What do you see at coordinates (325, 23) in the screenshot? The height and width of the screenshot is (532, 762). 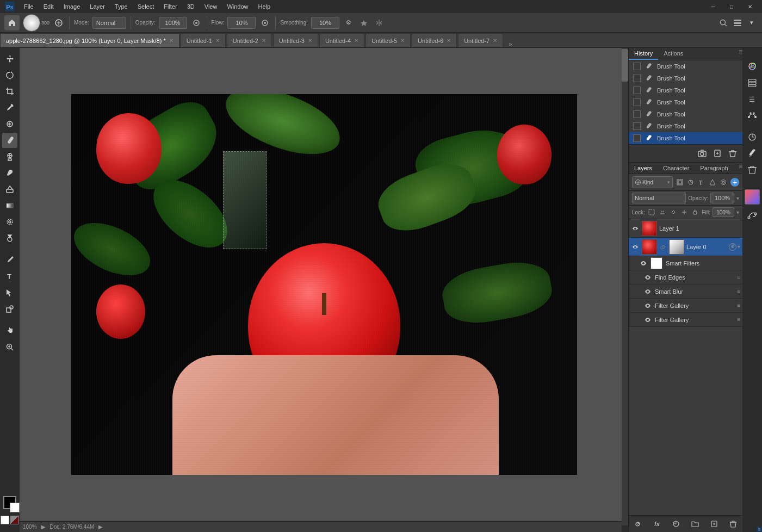 I see `smoothing-input` at bounding box center [325, 23].